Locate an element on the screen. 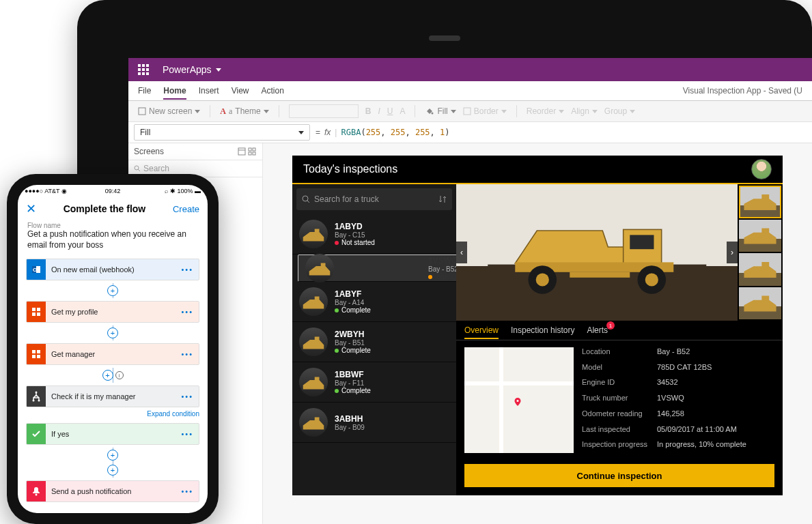 Image resolution: width=812 pixels, height=524 pixels. outlook-icon: O is located at coordinates (36, 270).